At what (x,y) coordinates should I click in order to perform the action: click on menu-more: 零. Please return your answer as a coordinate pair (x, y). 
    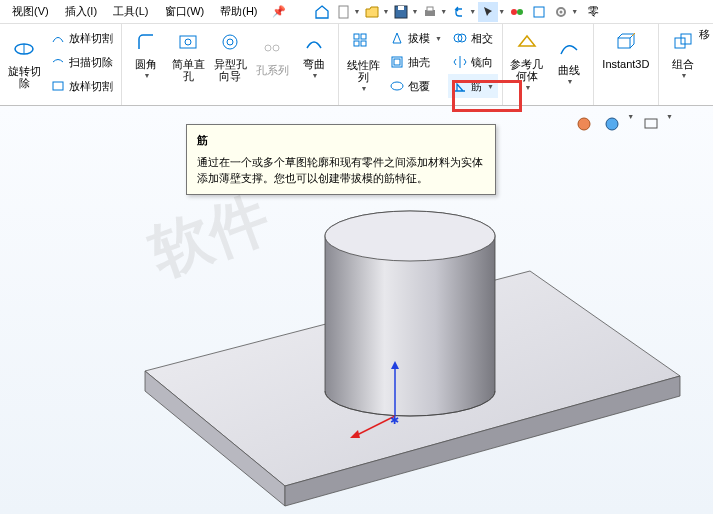
    Looking at the image, I should click on (594, 12).